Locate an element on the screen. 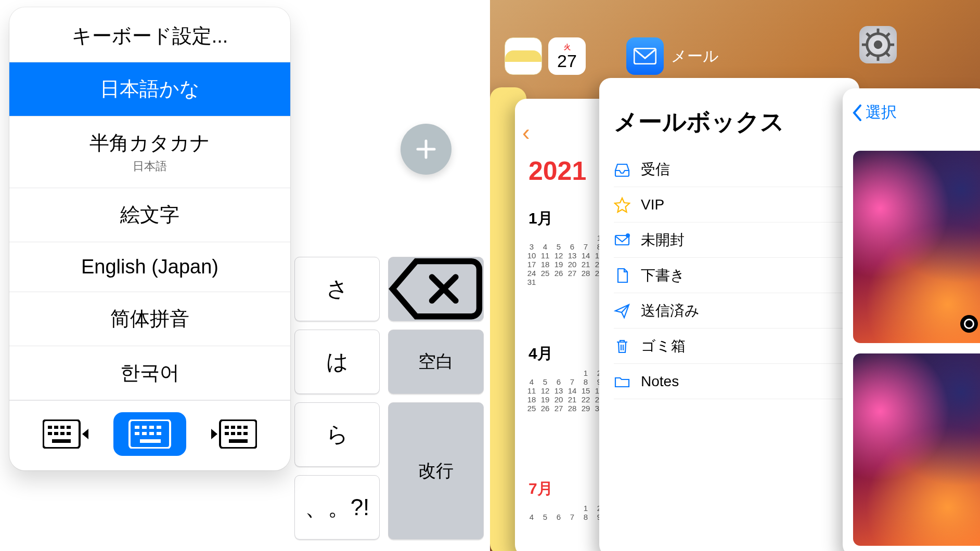 Image resolution: width=980 pixels, height=551 pixels. appearance-toggle-icon is located at coordinates (969, 324).